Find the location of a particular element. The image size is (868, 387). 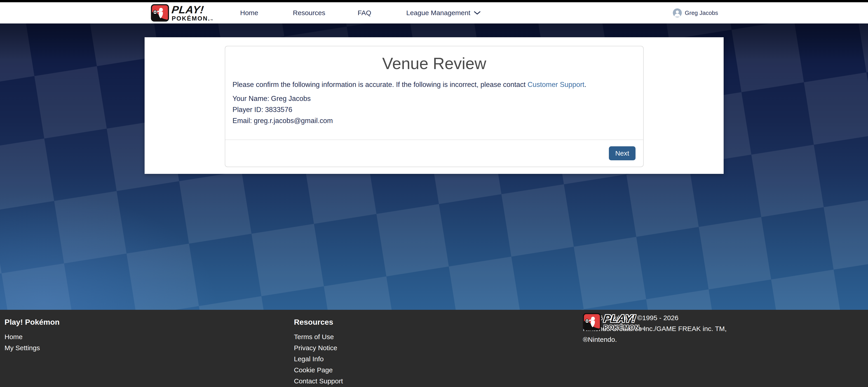

footer-heading: Resources is located at coordinates (318, 322).